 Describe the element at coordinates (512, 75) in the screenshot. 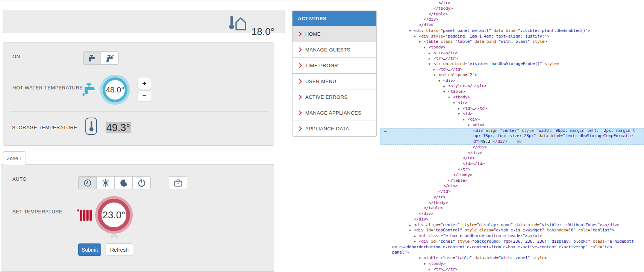

I see `devtools-tree-line: ▼<td colspan="2">` at that location.